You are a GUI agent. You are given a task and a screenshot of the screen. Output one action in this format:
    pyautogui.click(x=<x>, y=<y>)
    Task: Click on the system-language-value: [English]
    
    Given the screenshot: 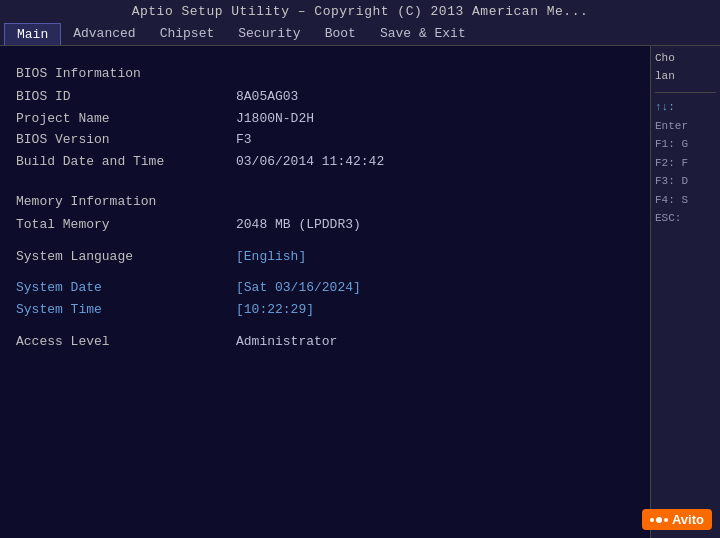 What is the action you would take?
    pyautogui.click(x=271, y=258)
    